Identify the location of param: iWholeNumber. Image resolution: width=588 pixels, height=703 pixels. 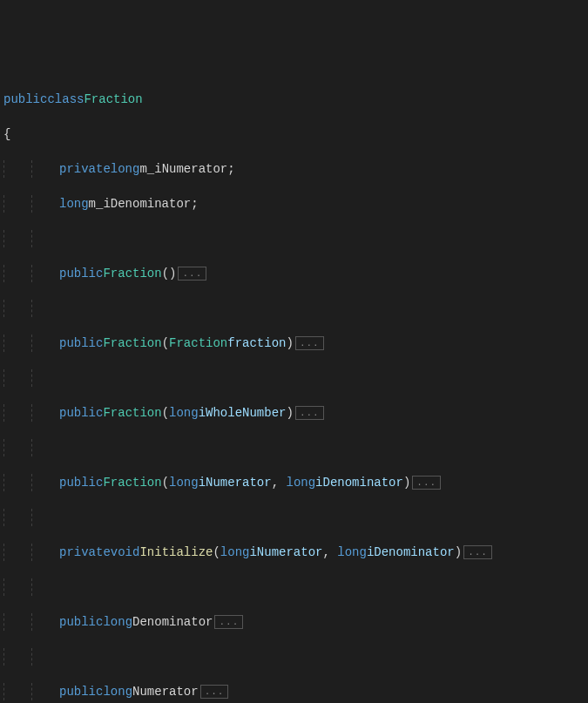
(242, 413).